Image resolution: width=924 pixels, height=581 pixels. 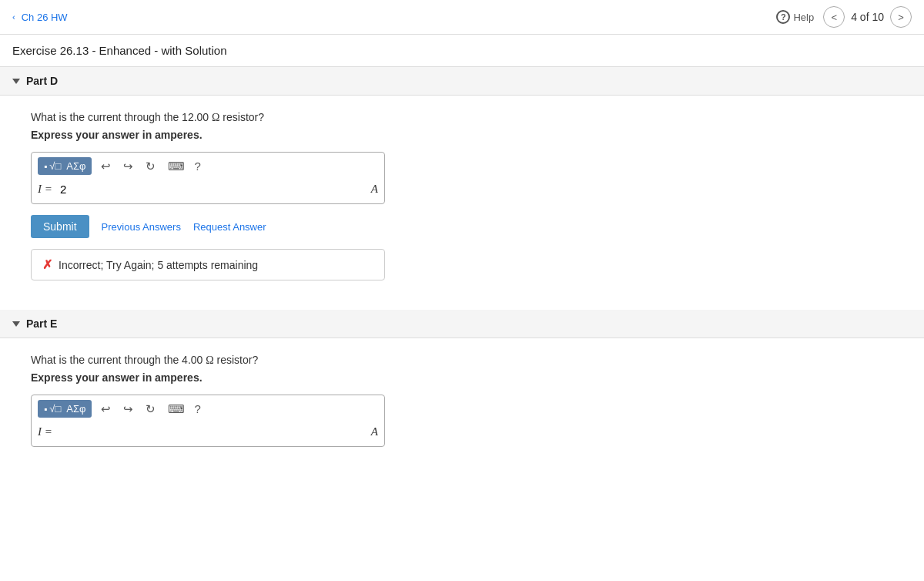 What do you see at coordinates (462, 324) in the screenshot?
I see `part-e-section-header: Part E` at bounding box center [462, 324].